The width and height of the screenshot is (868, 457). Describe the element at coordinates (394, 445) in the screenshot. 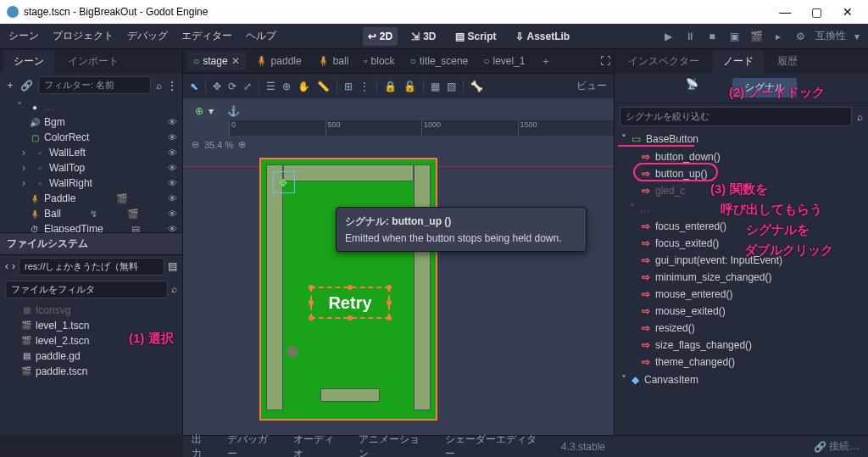

I see `panel-animation: アニメーション` at that location.